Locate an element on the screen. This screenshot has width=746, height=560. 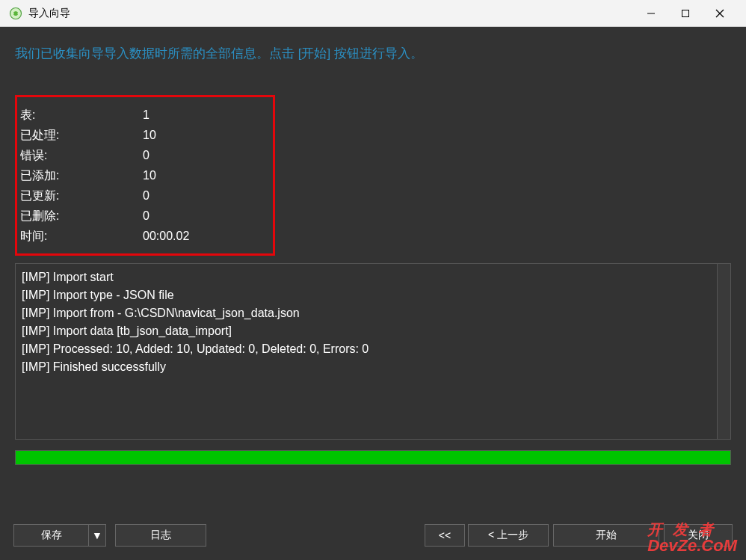
stat-label: 已处理: is located at coordinates (81, 135).